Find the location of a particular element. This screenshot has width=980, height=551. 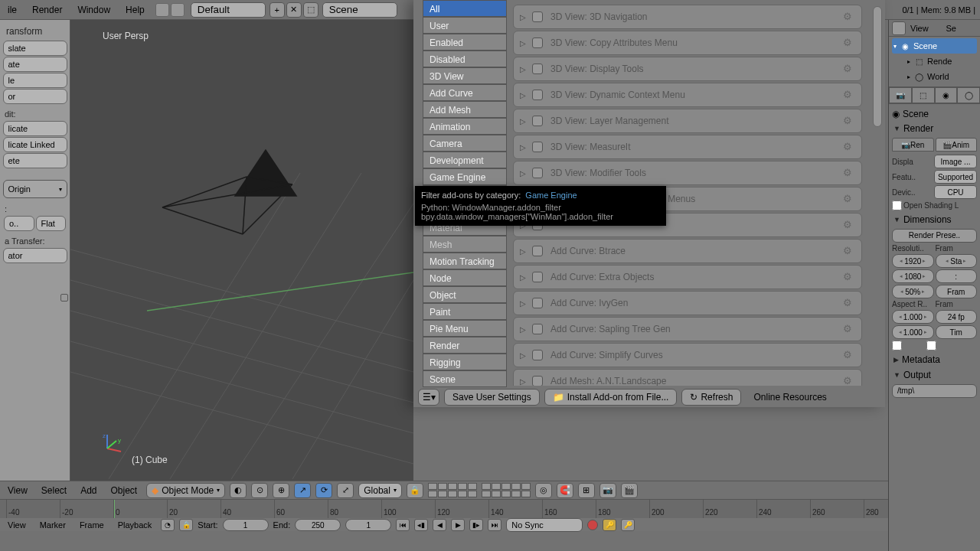

lock-time: 🔒 is located at coordinates (186, 525).